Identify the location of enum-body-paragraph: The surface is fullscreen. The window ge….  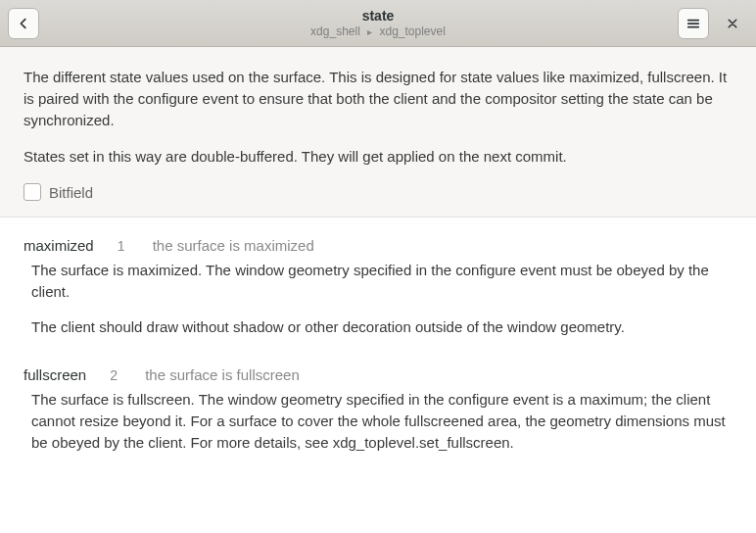
(382, 421).